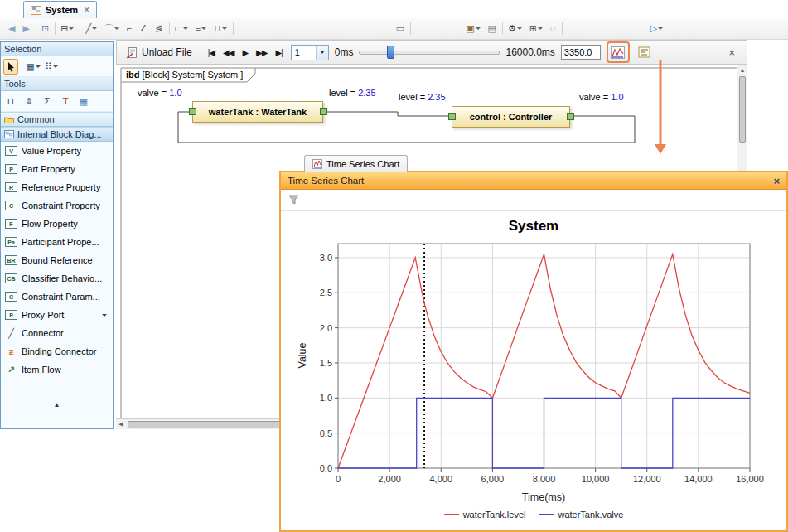  I want to click on simulation-config-button, so click(645, 52).